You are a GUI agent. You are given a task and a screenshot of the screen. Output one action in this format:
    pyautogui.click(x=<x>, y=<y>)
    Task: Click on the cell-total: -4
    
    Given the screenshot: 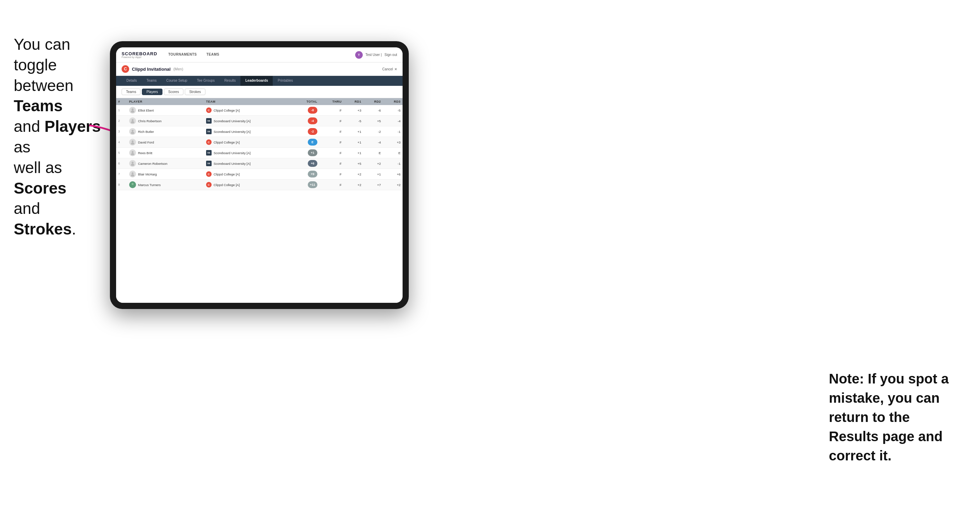 What is the action you would take?
    pyautogui.click(x=306, y=121)
    